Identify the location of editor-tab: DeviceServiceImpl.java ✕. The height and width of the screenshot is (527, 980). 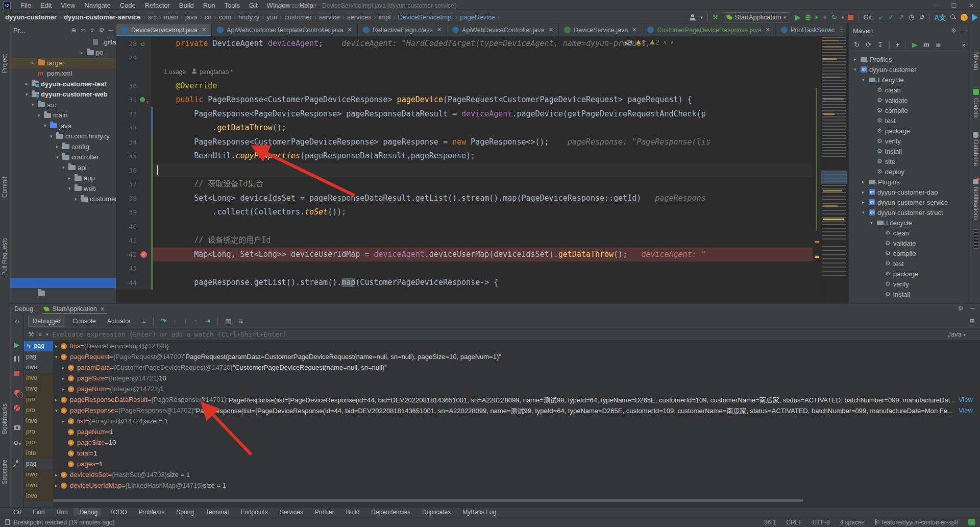
(164, 30).